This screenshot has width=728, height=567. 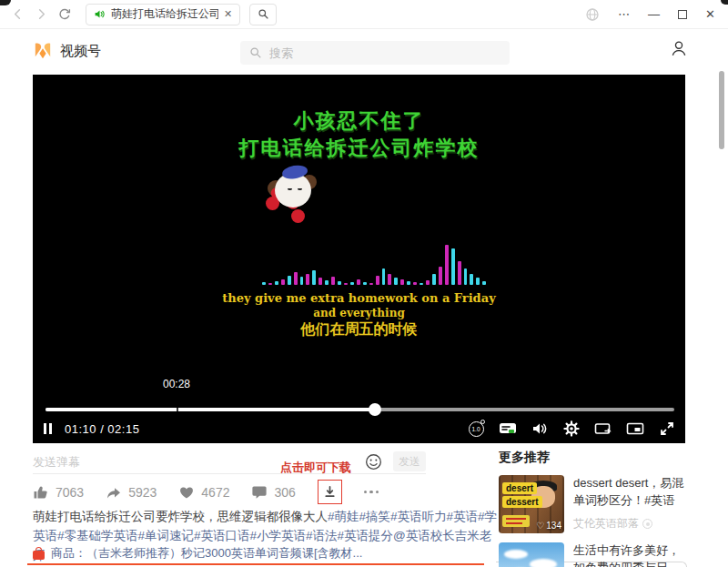 I want to click on page-scrollbar, so click(x=722, y=110).